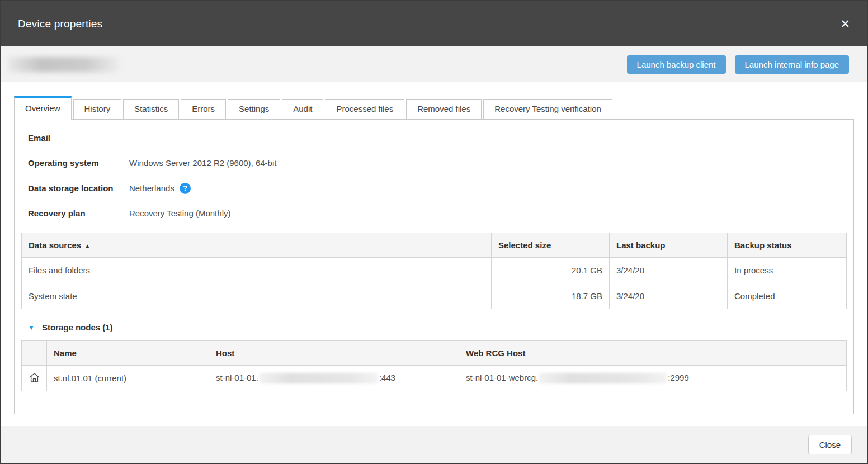 Image resolution: width=868 pixels, height=464 pixels. What do you see at coordinates (603, 378) in the screenshot?
I see `web-rcg-host-redacted` at bounding box center [603, 378].